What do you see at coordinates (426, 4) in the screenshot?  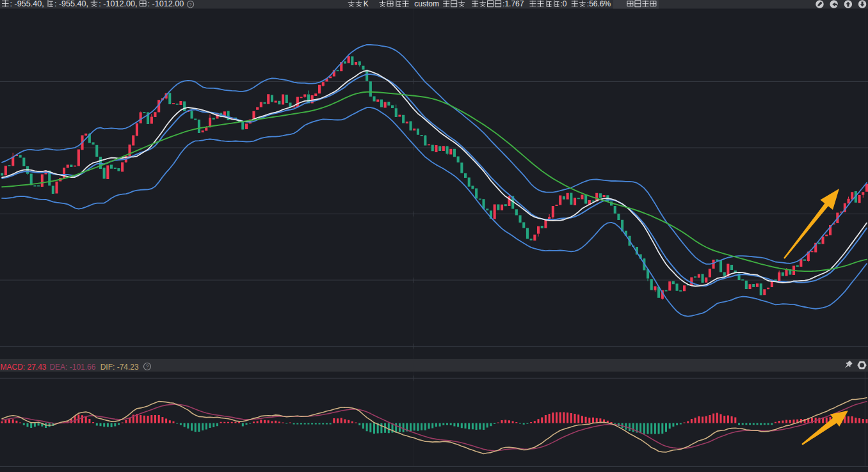 I see `svg-text: custom` at bounding box center [426, 4].